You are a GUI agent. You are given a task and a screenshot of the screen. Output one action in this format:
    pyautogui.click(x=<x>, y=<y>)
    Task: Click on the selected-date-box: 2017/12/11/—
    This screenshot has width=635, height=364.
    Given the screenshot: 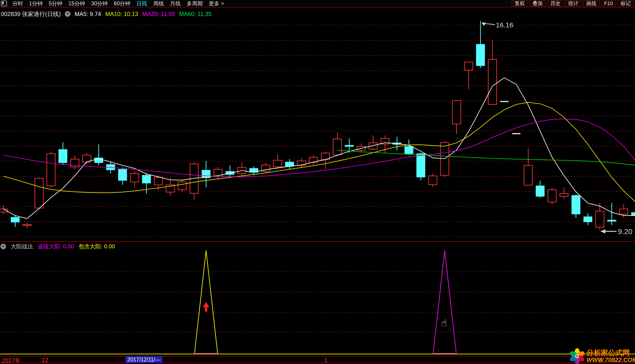 What is the action you would take?
    pyautogui.click(x=144, y=360)
    